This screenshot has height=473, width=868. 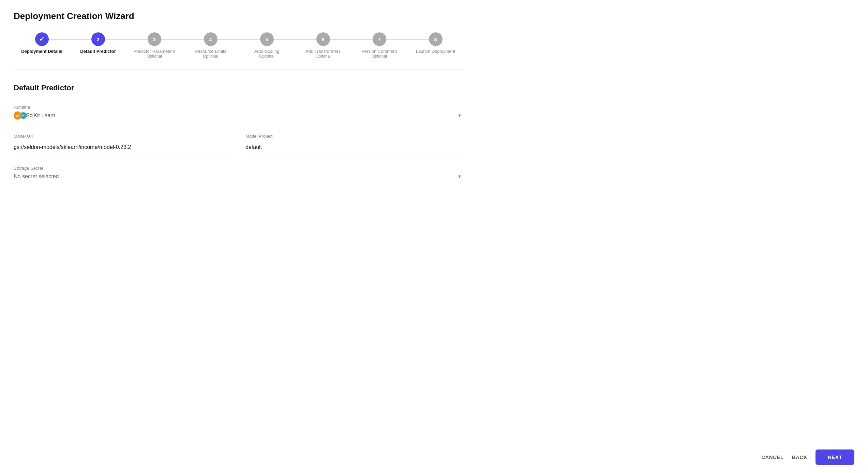 I want to click on step-circle-4: 4, so click(x=211, y=39).